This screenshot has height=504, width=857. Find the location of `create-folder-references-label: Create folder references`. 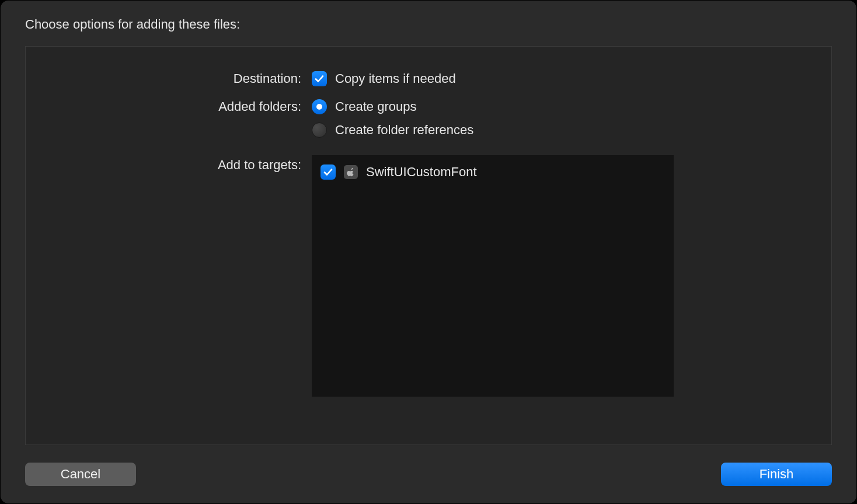

create-folder-references-label: Create folder references is located at coordinates (404, 130).